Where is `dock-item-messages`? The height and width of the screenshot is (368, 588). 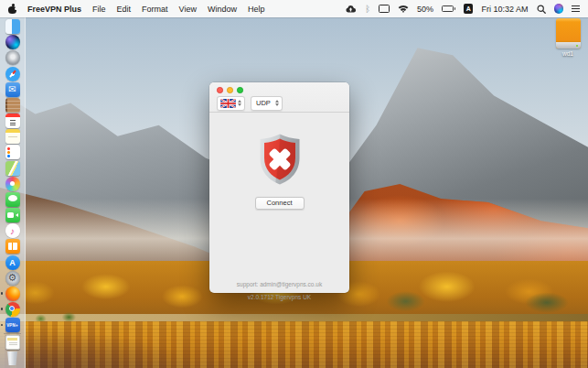
dock-item-messages is located at coordinates (13, 200).